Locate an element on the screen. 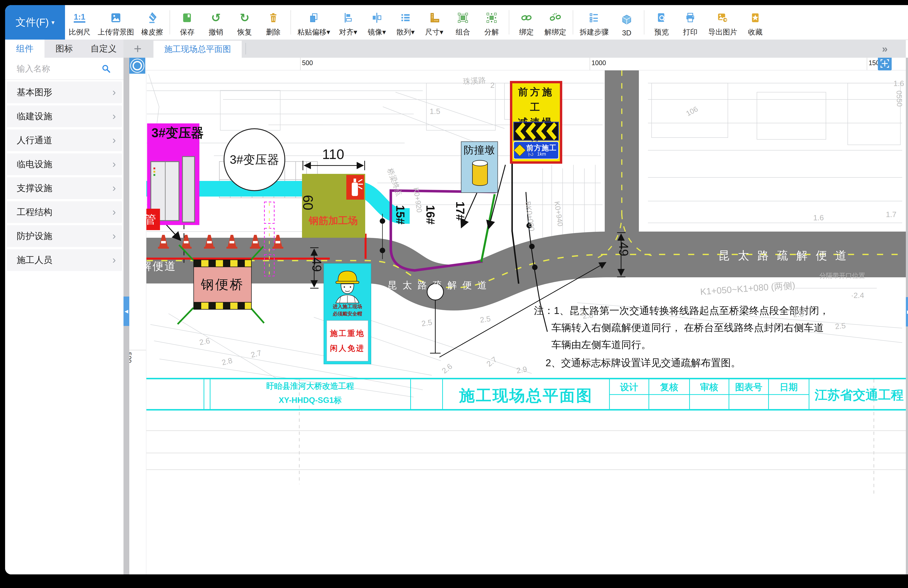  ruler-vertical: 500 is located at coordinates (138, 323).